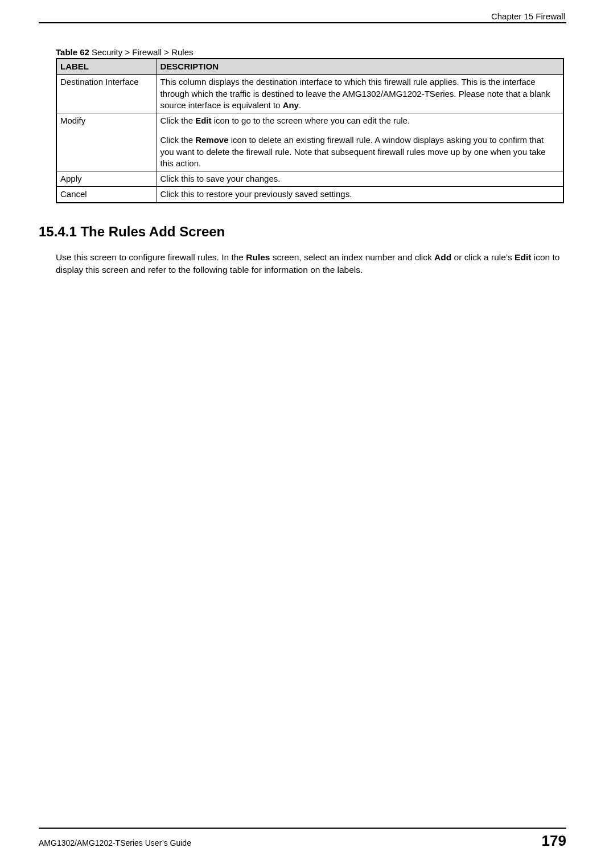 Image resolution: width=605 pixels, height=868 pixels. Describe the element at coordinates (360, 195) in the screenshot. I see `cell-description: Click this to restore your previously sa…` at that location.